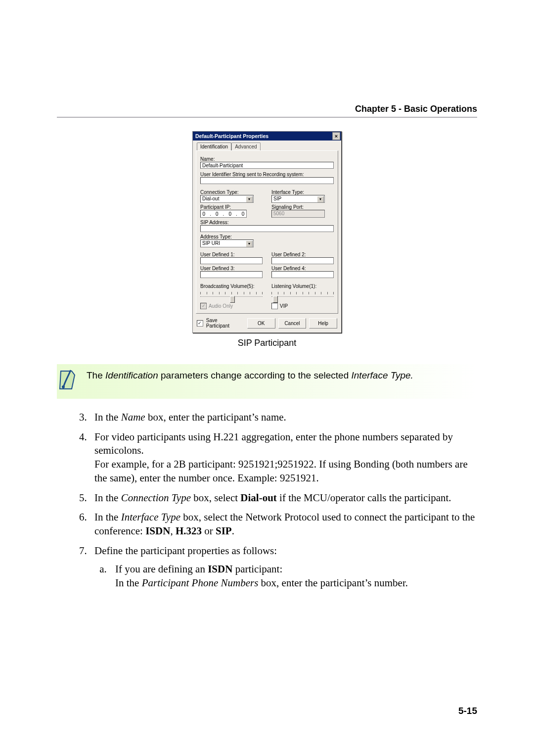  Describe the element at coordinates (267, 165) in the screenshot. I see `name-field: Default-Participant` at that location.